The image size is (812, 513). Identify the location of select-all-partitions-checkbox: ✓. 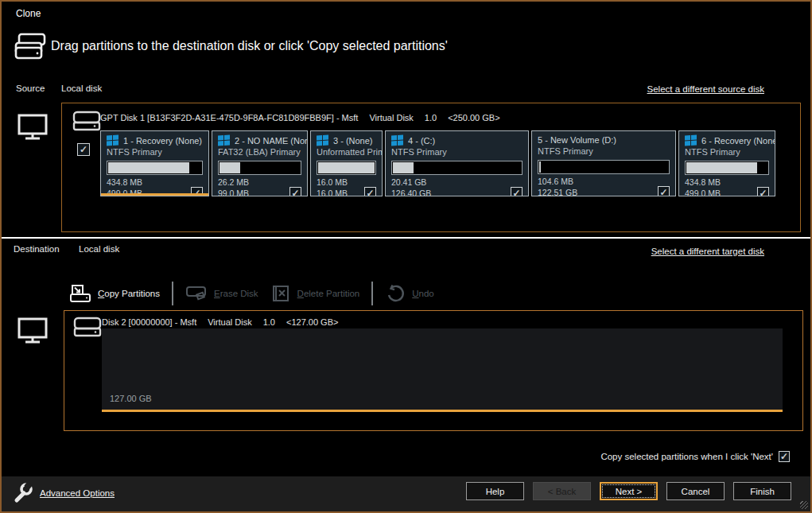
(84, 150).